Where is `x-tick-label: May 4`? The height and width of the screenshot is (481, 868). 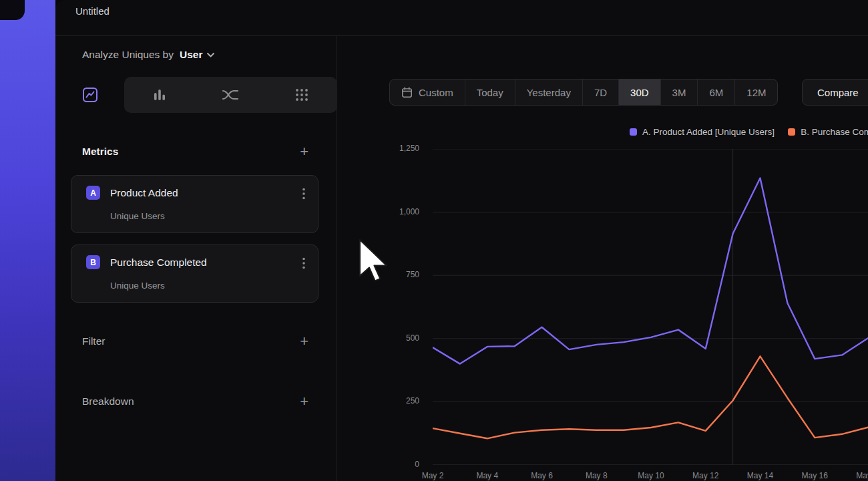
x-tick-label: May 4 is located at coordinates (487, 476).